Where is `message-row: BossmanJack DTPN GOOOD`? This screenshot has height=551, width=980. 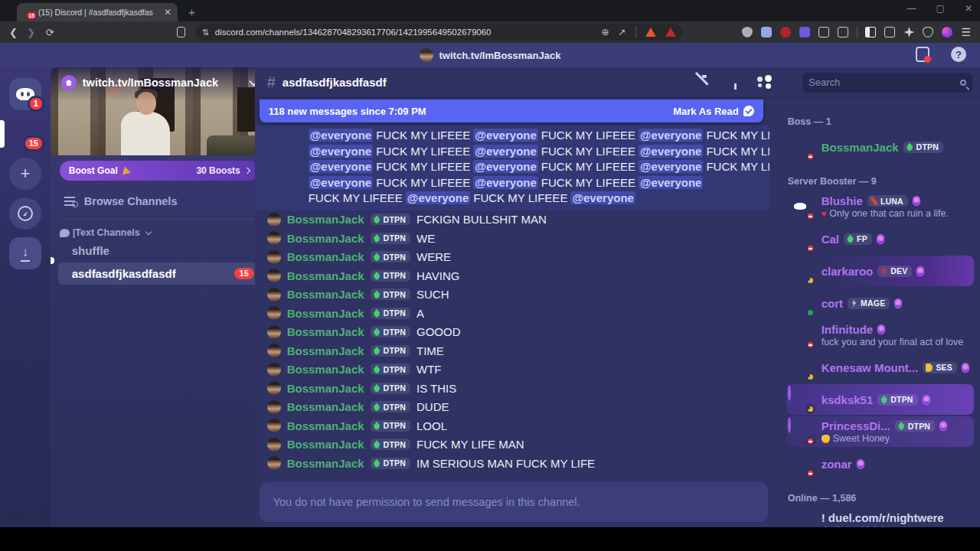
message-row: BossmanJack DTPN GOOOD is located at coordinates (512, 332).